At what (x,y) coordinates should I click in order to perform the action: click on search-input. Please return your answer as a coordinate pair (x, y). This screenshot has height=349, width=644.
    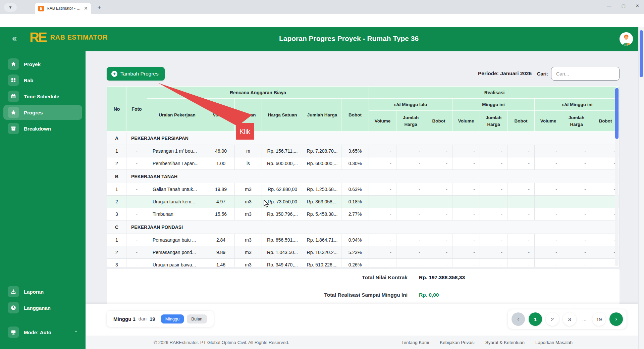
    Looking at the image, I should click on (585, 74).